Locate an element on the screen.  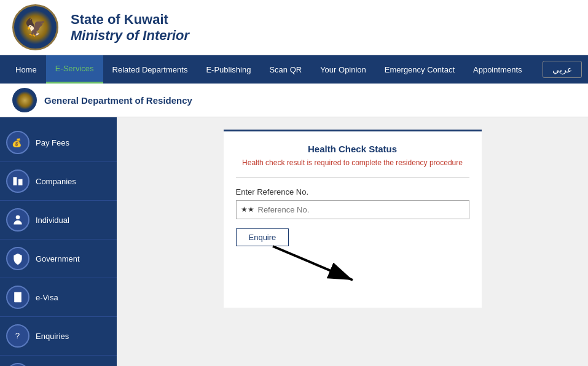
shield-icon is located at coordinates (18, 259).